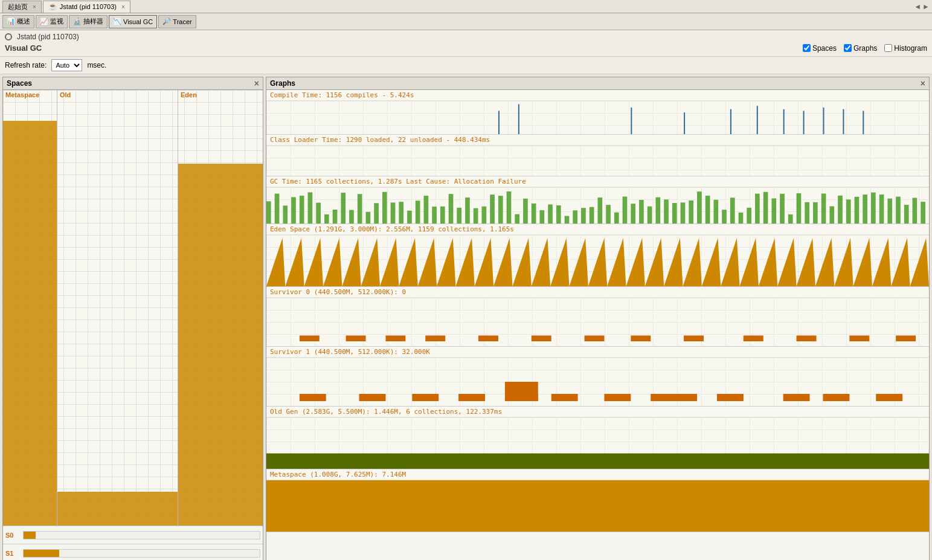  I want to click on refresh-label: Refresh rate:, so click(25, 65).